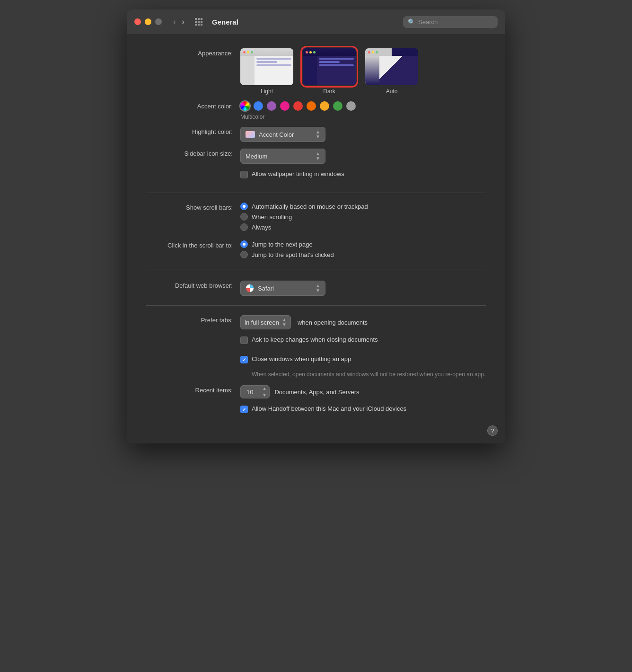  I want to click on close-windows-spacer, so click(193, 356).